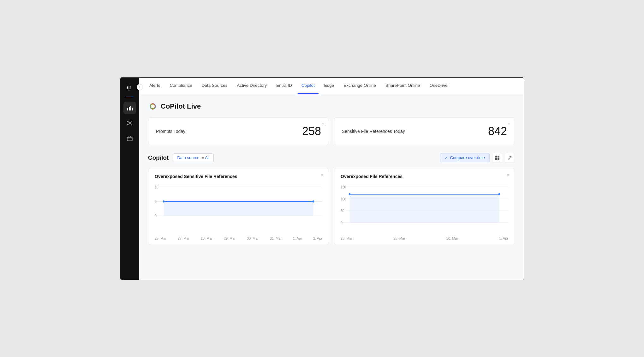  What do you see at coordinates (157, 187) in the screenshot?
I see `svg-text: 10` at bounding box center [157, 187].